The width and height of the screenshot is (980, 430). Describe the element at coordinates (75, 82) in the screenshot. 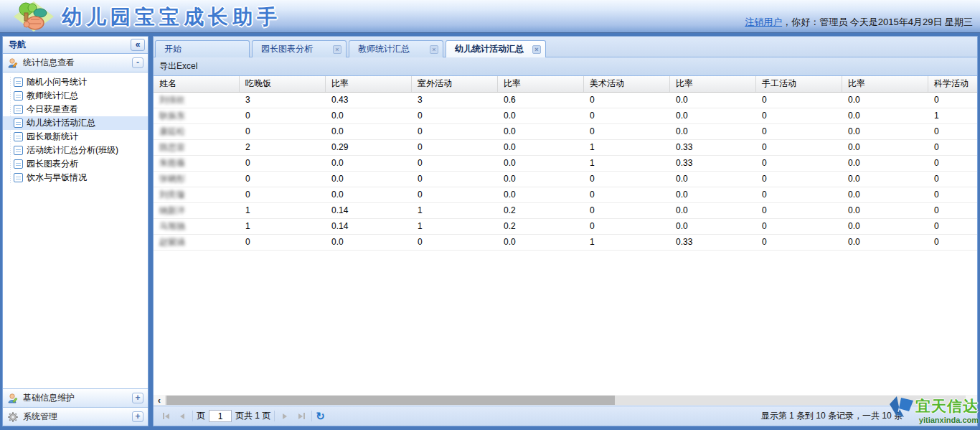

I see `sidebar-item: 随机小问号统计` at that location.